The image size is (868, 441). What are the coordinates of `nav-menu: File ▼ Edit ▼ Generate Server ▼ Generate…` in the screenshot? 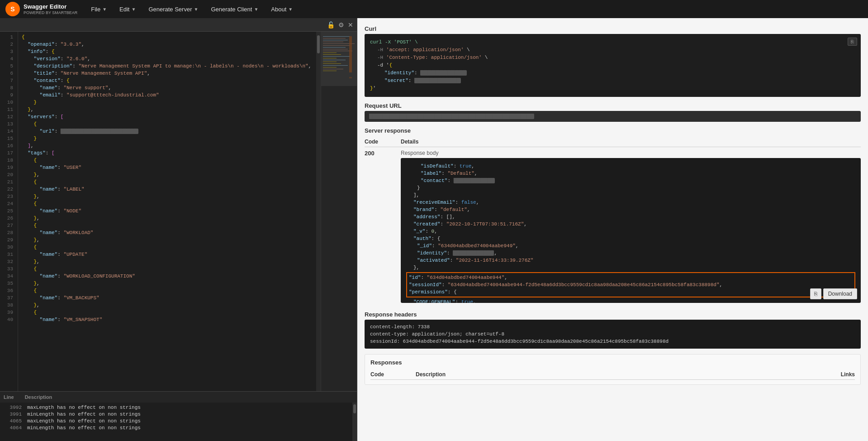 It's located at (192, 9).